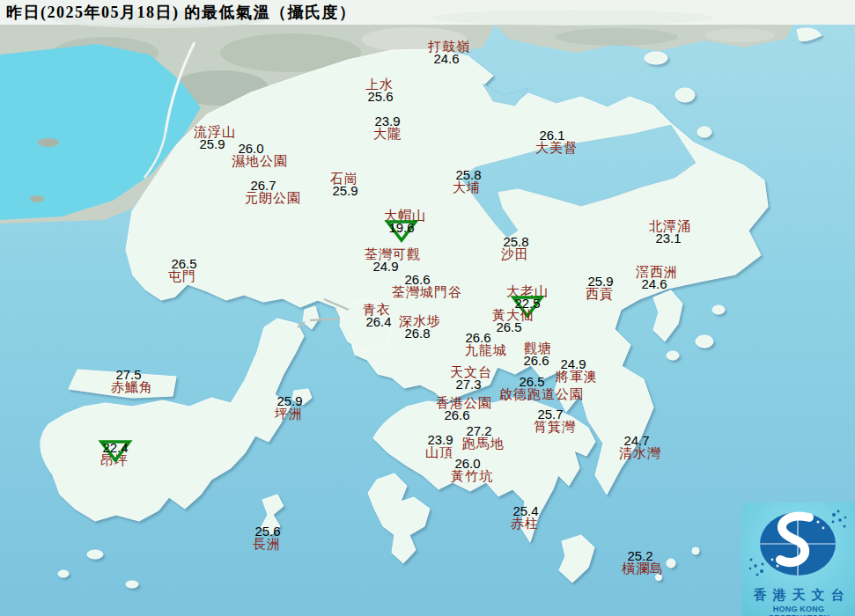 The height and width of the screenshot is (616, 855). I want to click on station-sheung-shui: 上水25.6, so click(380, 91).